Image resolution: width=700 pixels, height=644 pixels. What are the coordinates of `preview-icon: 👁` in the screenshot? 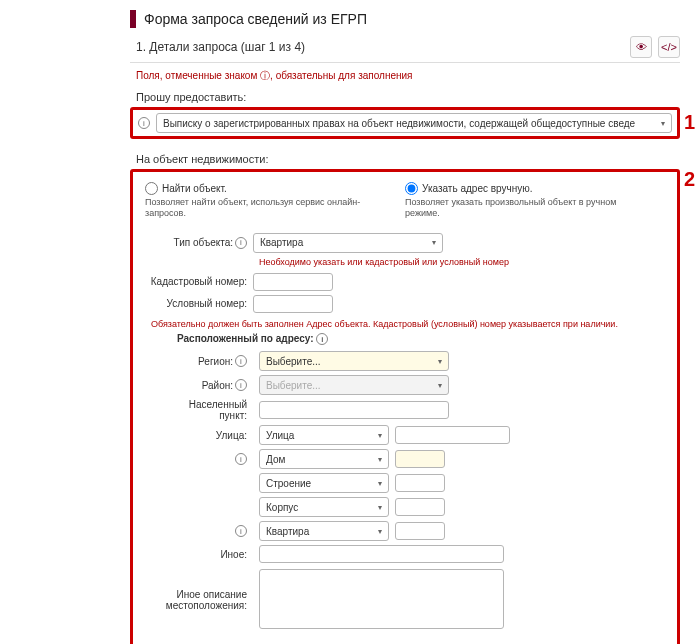 It's located at (641, 47).